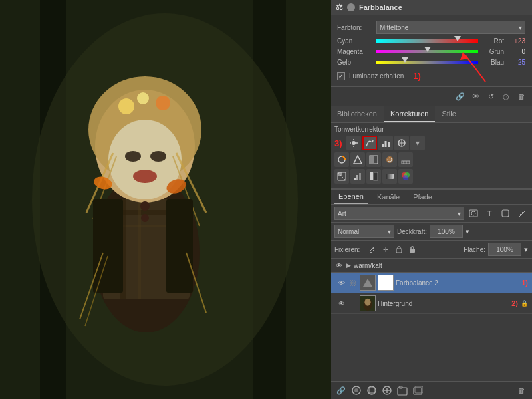 The width and height of the screenshot is (532, 399). Describe the element at coordinates (374, 176) in the screenshot. I see `threshold-icon-btn` at that location.